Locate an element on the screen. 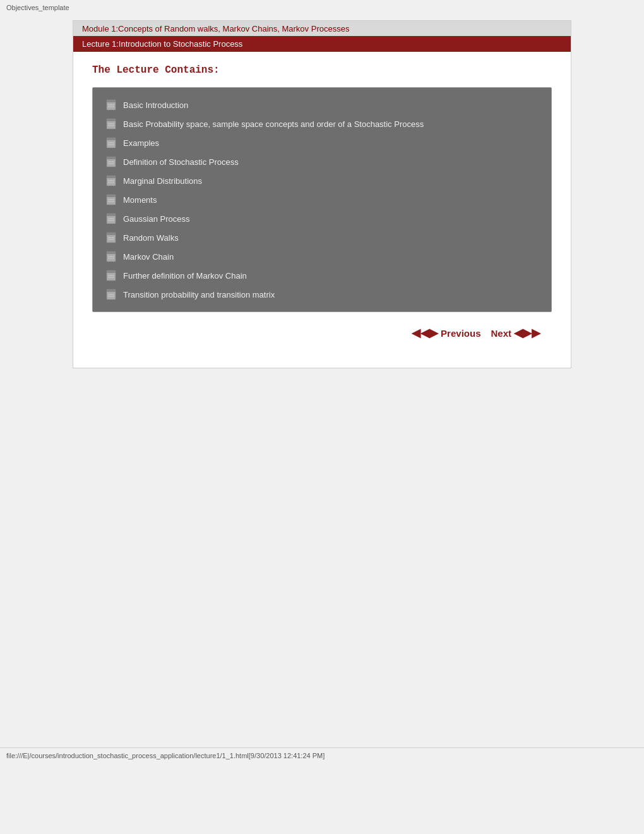 The width and height of the screenshot is (644, 834). topic-label: Marginal Distributions is located at coordinates (163, 181).